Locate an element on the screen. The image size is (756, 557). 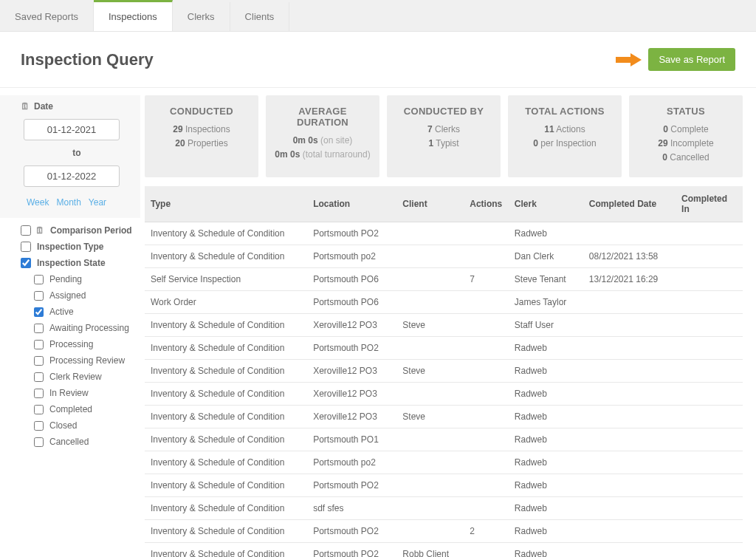
state-checkbox-closed is located at coordinates (38, 426).